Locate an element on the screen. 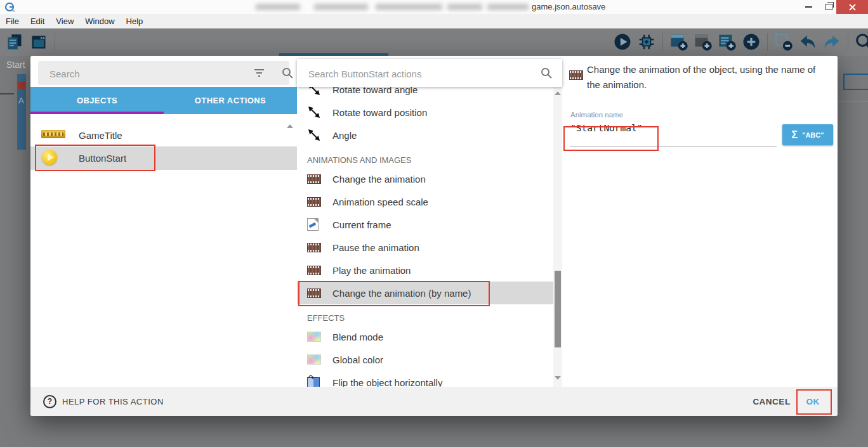 This screenshot has height=447, width=868. undo-icon is located at coordinates (808, 42).